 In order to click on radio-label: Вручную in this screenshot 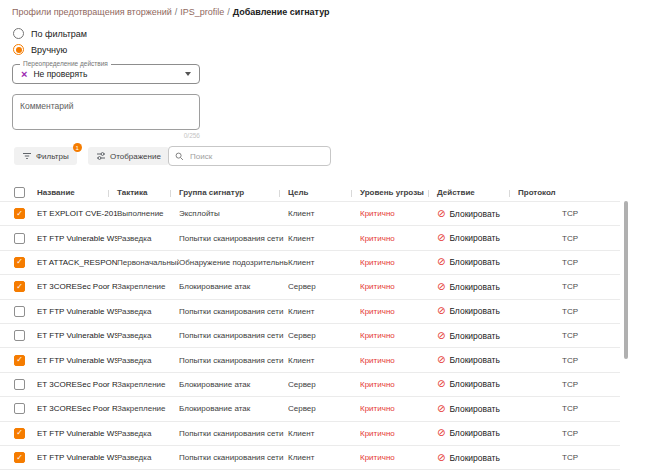, I will do `click(49, 50)`.